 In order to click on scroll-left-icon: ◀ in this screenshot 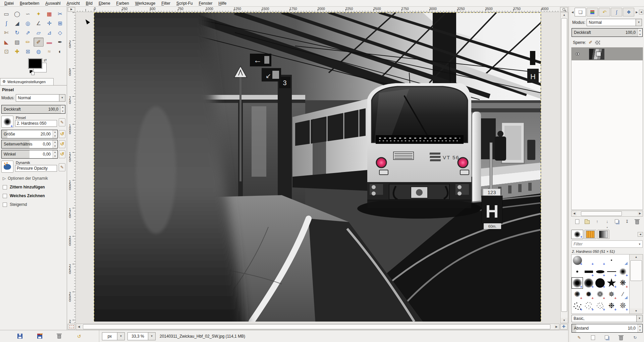, I will do `click(79, 327)`.